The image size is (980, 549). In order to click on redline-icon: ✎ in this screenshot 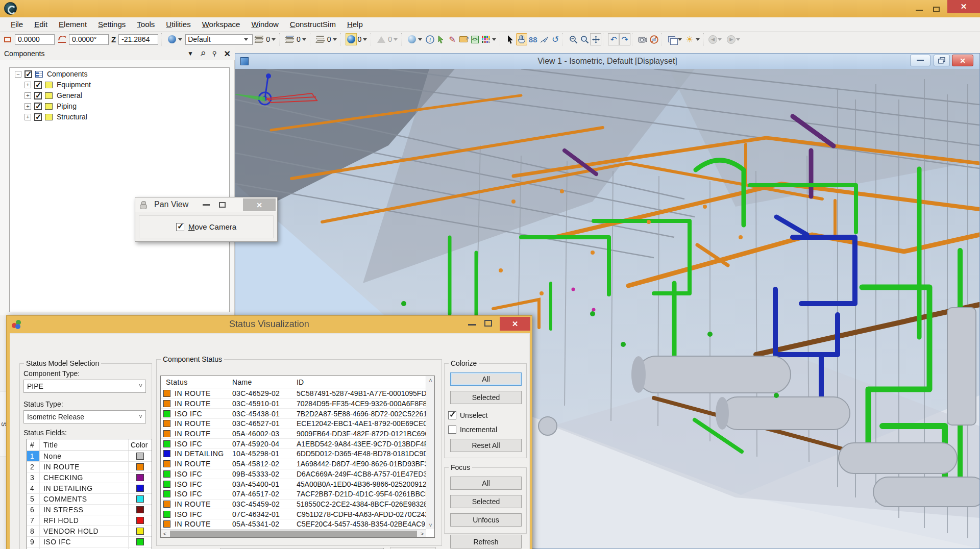, I will do `click(452, 39)`.